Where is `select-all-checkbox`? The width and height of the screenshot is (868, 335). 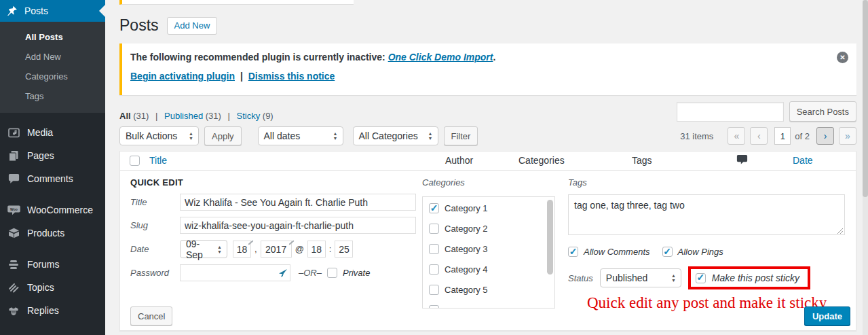 select-all-checkbox is located at coordinates (134, 160).